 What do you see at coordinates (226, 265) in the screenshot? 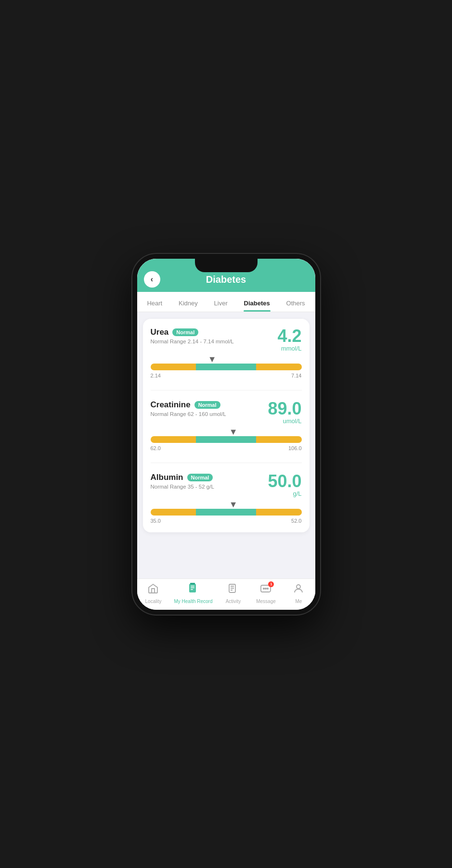
I see `notch` at bounding box center [226, 265].